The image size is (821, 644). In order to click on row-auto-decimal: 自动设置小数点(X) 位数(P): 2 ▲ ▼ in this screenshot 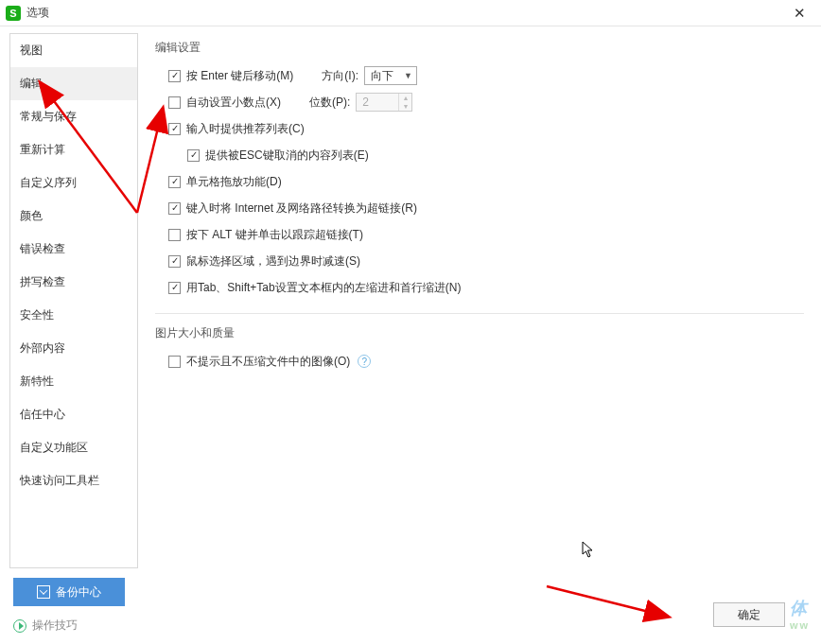, I will do `click(486, 102)`.